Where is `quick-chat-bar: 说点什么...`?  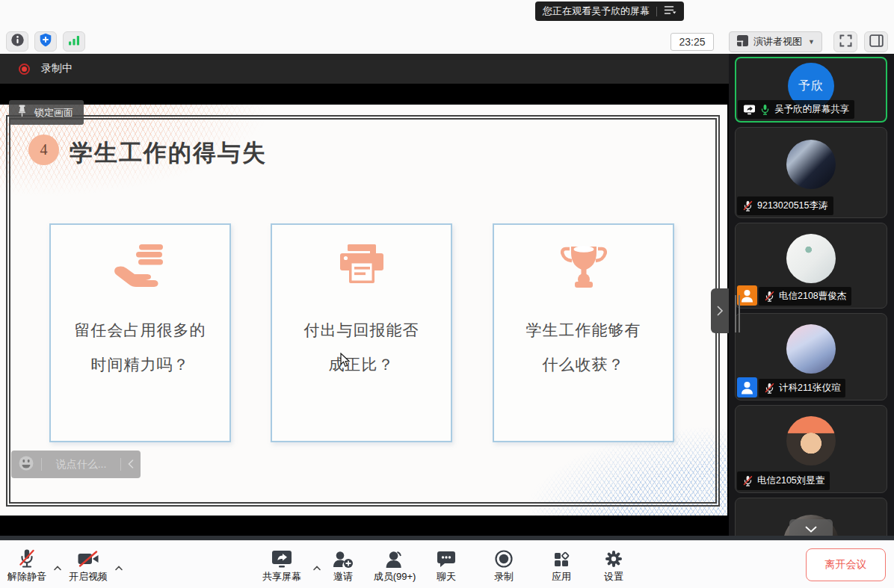
quick-chat-bar: 说点什么... is located at coordinates (76, 465).